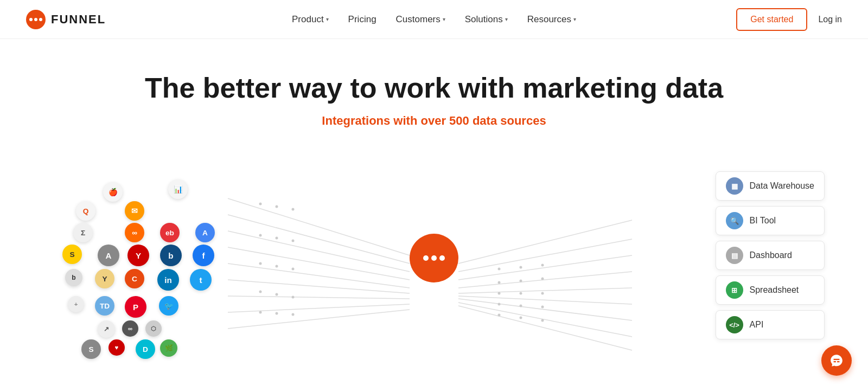 This screenshot has width=868, height=392. I want to click on login-button: Log in, so click(830, 20).